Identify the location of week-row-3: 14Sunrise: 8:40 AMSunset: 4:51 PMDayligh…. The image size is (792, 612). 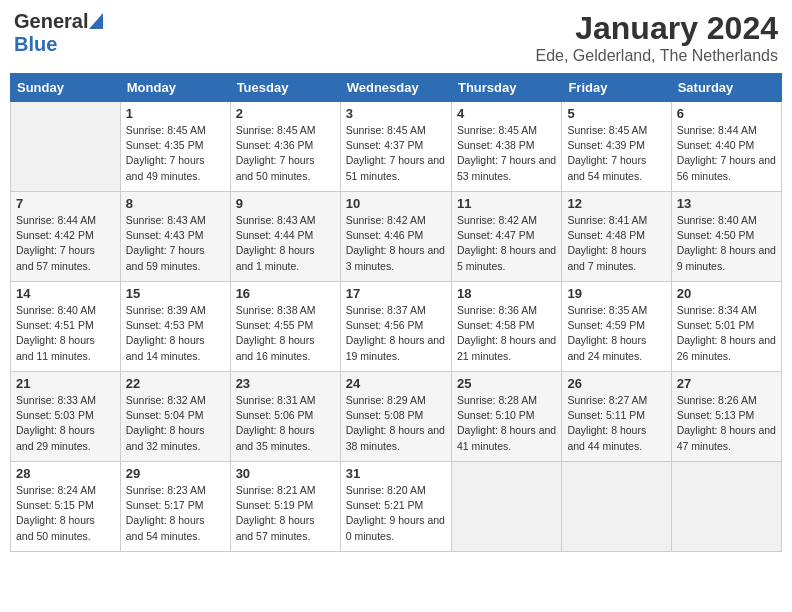
(396, 327).